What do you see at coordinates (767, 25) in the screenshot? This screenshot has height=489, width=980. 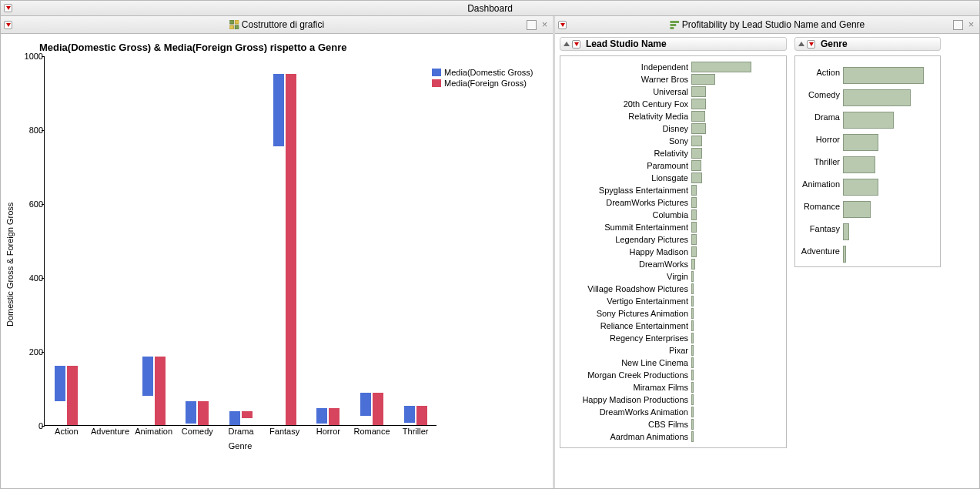 I see `pane-header-right: Profitability by Lead Studio Name and Ge…` at bounding box center [767, 25].